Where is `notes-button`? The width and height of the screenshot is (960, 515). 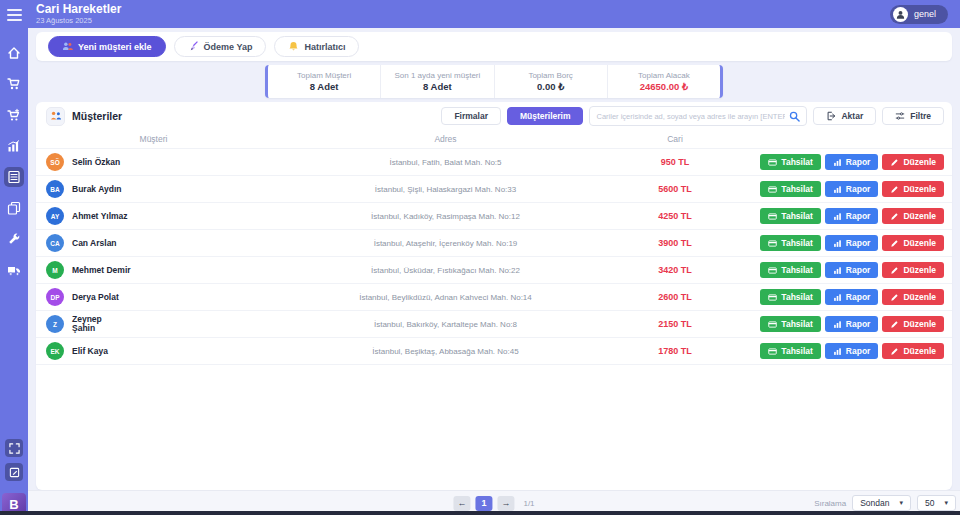 notes-button is located at coordinates (14, 472).